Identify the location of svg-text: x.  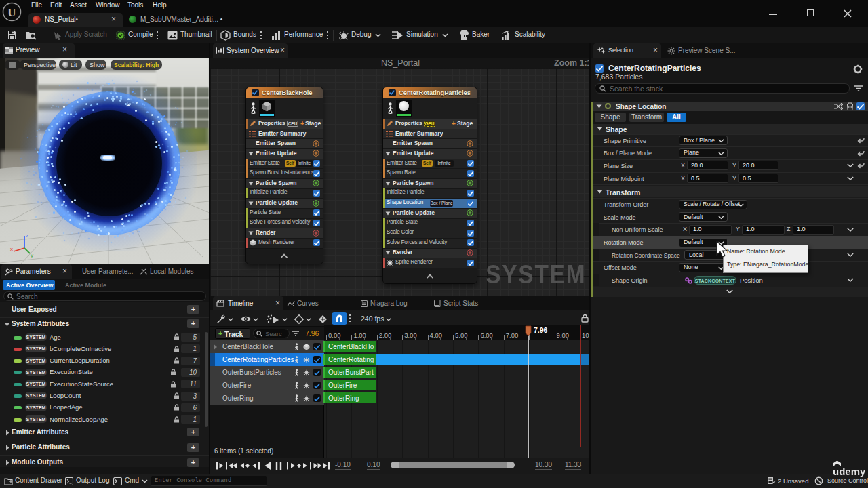
(12, 249).